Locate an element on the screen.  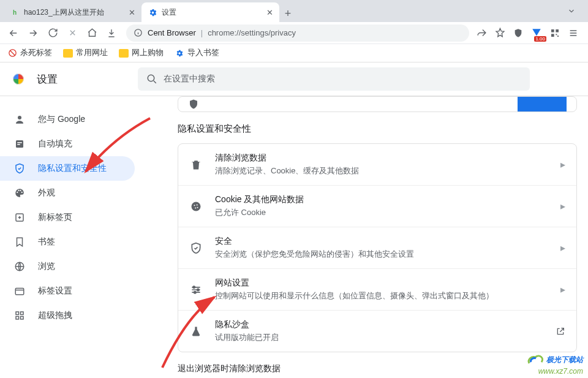
tab-title: hao123_上网从这里开始 is located at coordinates (64, 12).